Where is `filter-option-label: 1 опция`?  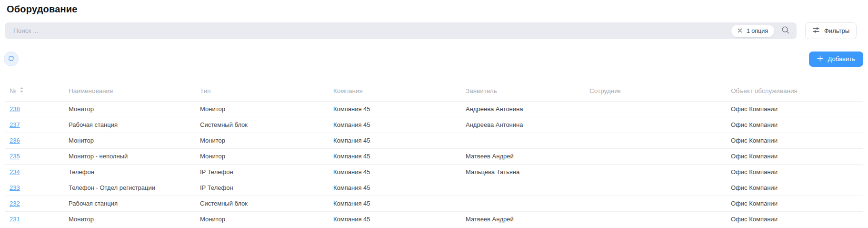 filter-option-label: 1 опция is located at coordinates (757, 31).